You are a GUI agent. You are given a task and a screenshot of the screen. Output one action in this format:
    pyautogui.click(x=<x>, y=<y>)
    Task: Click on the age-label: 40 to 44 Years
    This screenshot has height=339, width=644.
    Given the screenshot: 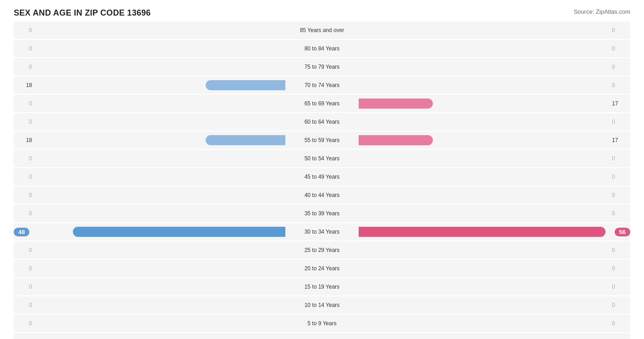 What is the action you would take?
    pyautogui.click(x=322, y=195)
    